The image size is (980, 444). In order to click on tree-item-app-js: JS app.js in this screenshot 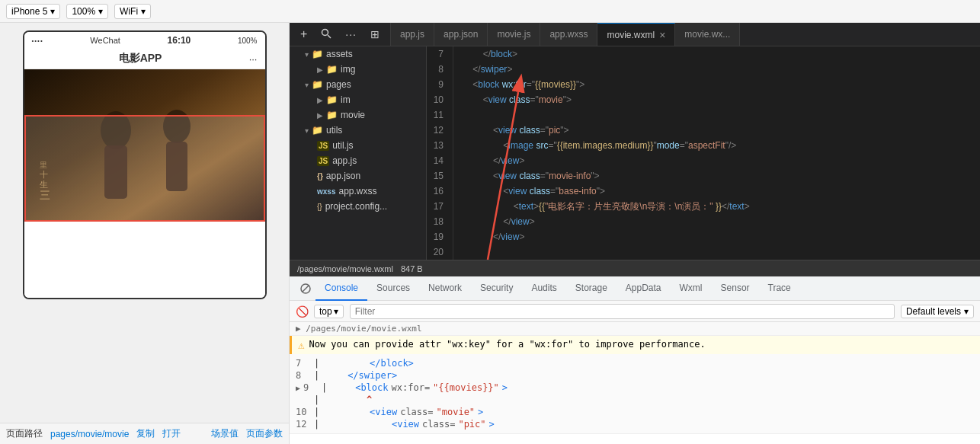, I will do `click(358, 161)`.